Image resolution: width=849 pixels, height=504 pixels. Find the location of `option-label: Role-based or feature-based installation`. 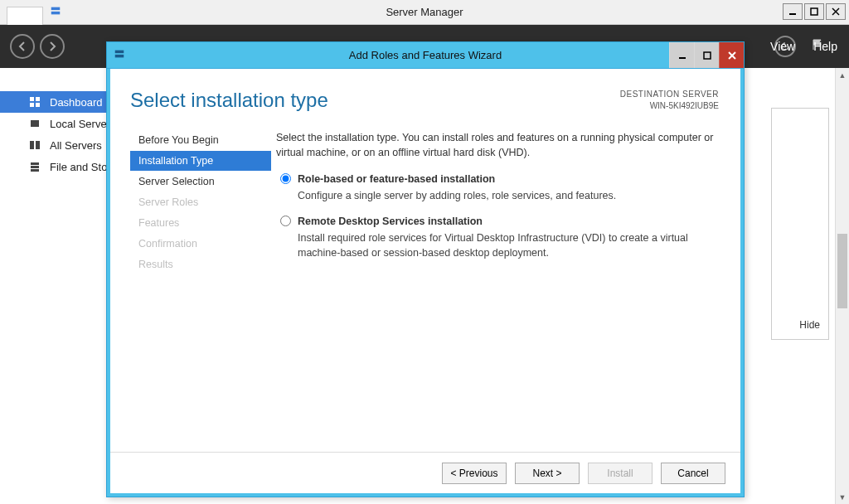

option-label: Role-based or feature-based installation is located at coordinates (457, 179).